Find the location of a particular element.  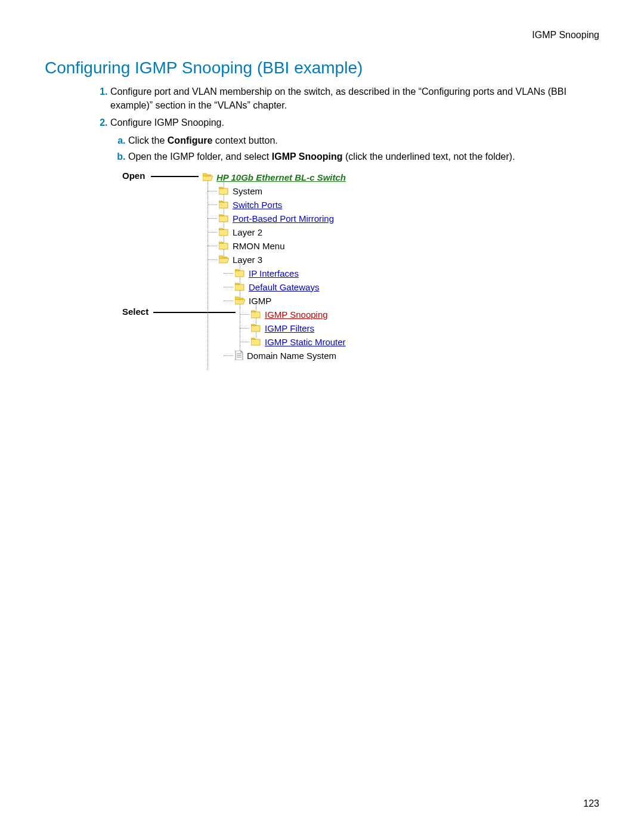

tree-system: System is located at coordinates (247, 191).